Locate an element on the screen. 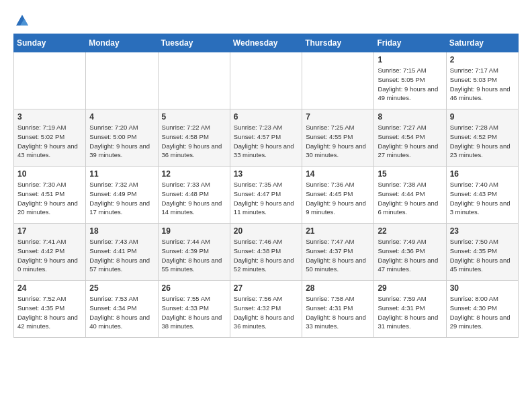 The height and width of the screenshot is (411, 532). day-number: 2 is located at coordinates (482, 60).